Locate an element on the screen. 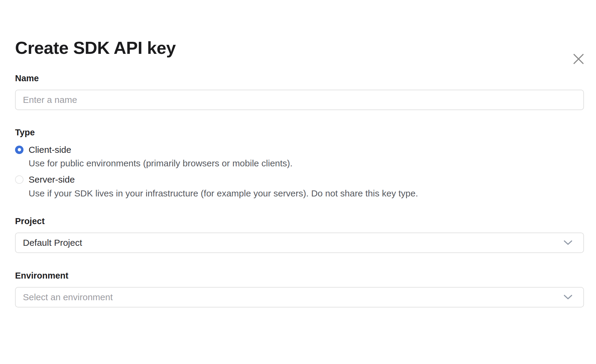 Image resolution: width=596 pixels, height=364 pixels. radio-option-client-side: Client-side is located at coordinates (300, 150).